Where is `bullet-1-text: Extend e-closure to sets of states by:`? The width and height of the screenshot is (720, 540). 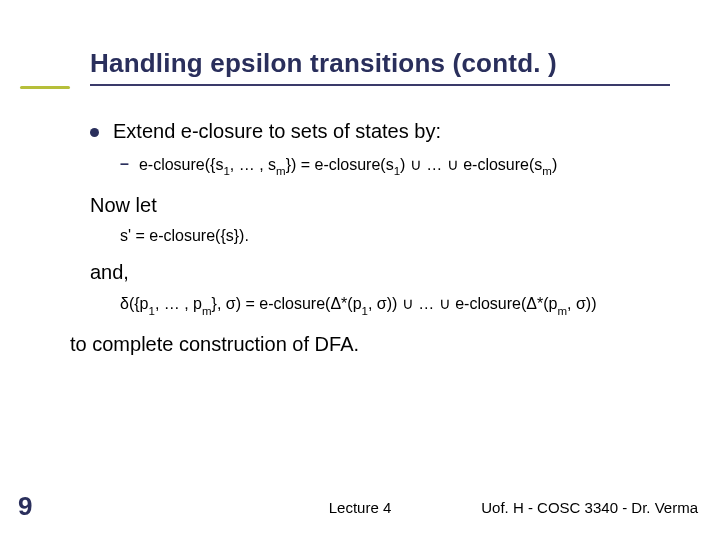 bullet-1-text: Extend e-closure to sets of states by: is located at coordinates (277, 132).